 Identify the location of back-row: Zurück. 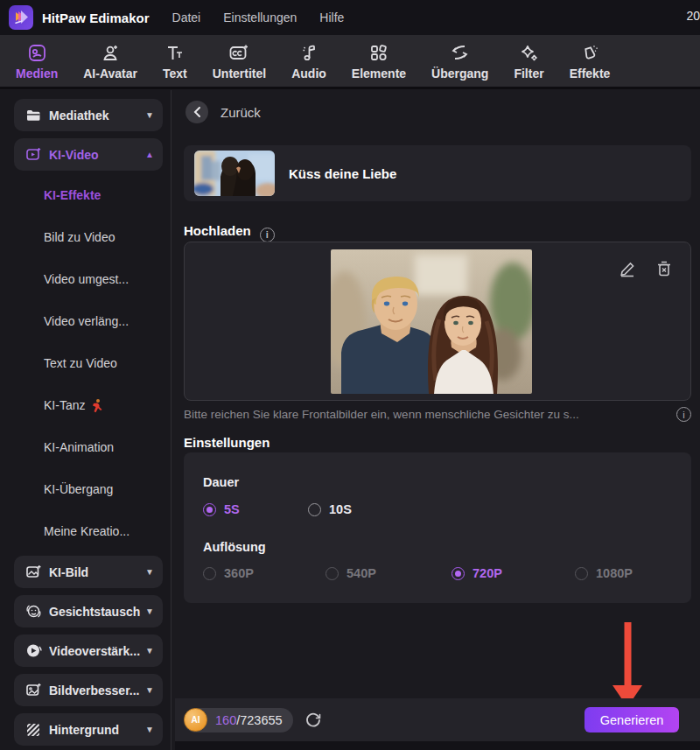
(223, 112).